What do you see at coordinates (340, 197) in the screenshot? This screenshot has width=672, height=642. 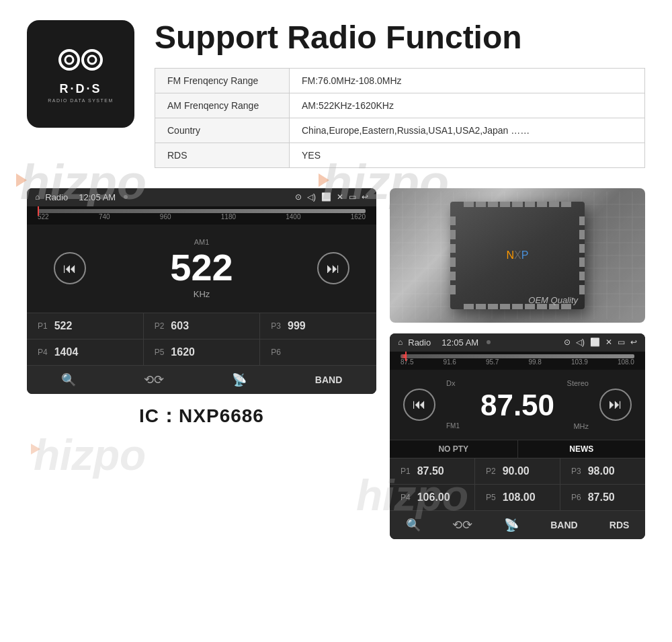 I see `am-close-icon: ✕` at bounding box center [340, 197].